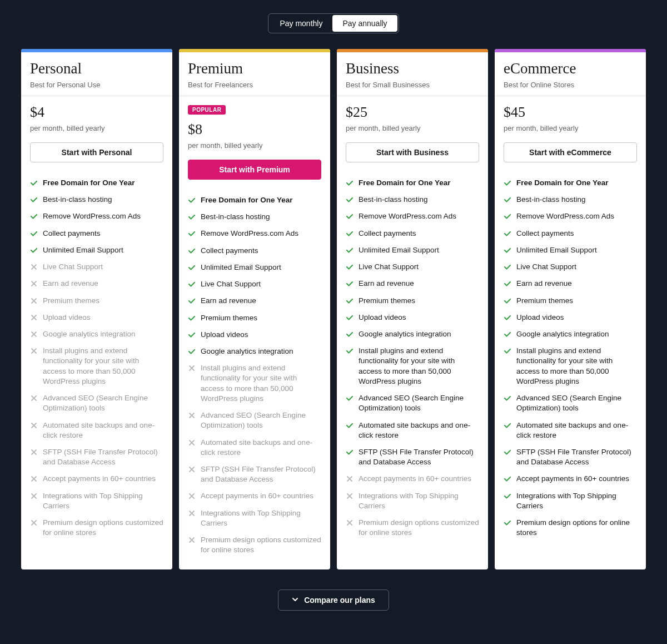 Image resolution: width=667 pixels, height=644 pixels. I want to click on compare-plans-button: Compare our plans, so click(334, 600).